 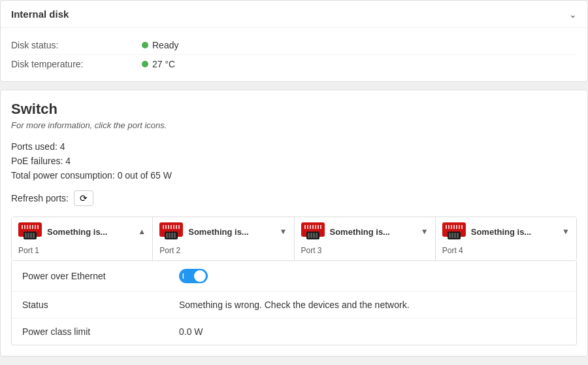 What do you see at coordinates (183, 276) in the screenshot?
I see `toggle-on-label: I` at bounding box center [183, 276].